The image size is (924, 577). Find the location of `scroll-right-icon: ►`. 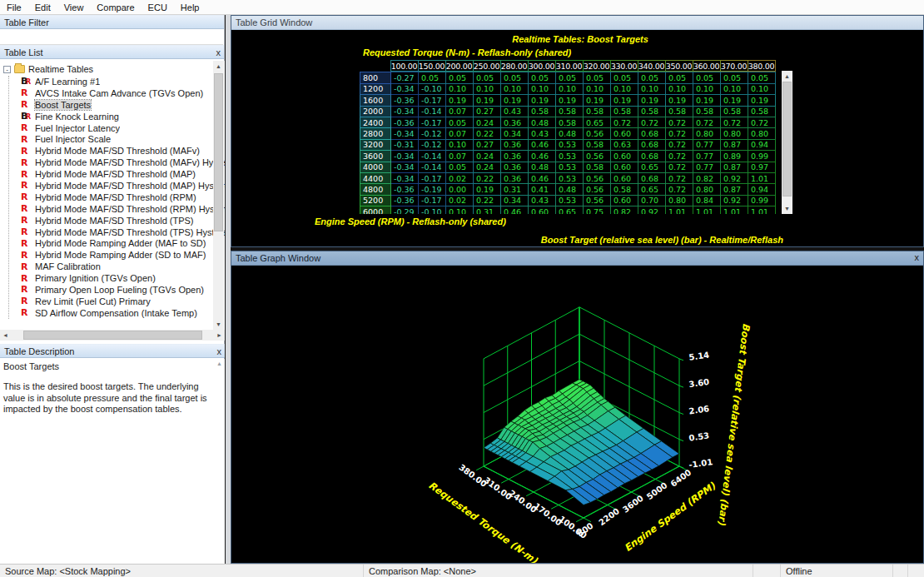

scroll-right-icon: ► is located at coordinates (220, 335).